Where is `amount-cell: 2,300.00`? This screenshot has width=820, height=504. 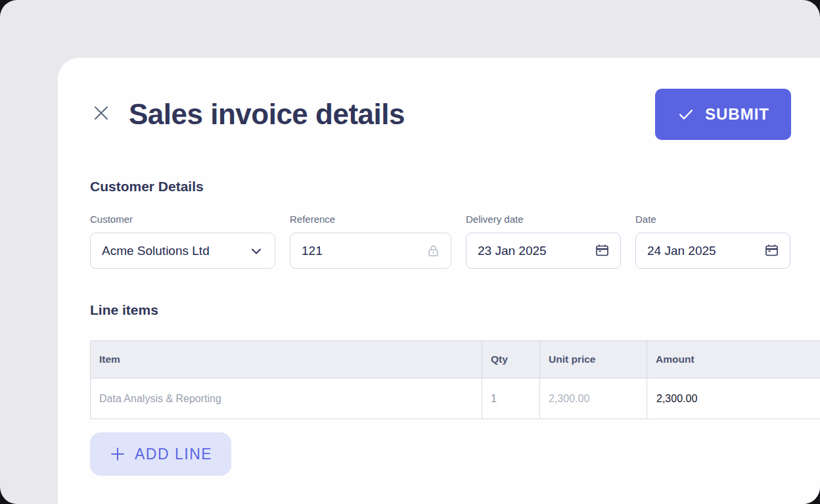
amount-cell: 2,300.00 is located at coordinates (733, 398).